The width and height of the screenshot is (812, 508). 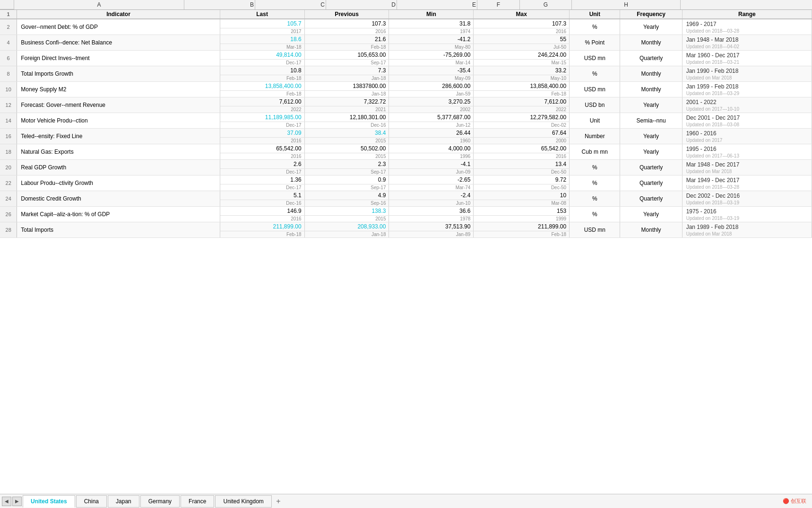 I want to click on tab-united-states: United States, so click(x=49, y=501).